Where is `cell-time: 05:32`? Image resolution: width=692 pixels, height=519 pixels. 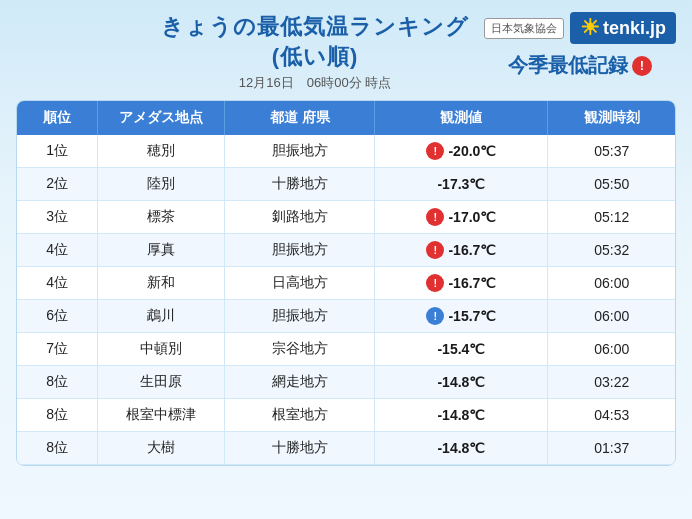
cell-time: 05:32 is located at coordinates (612, 250).